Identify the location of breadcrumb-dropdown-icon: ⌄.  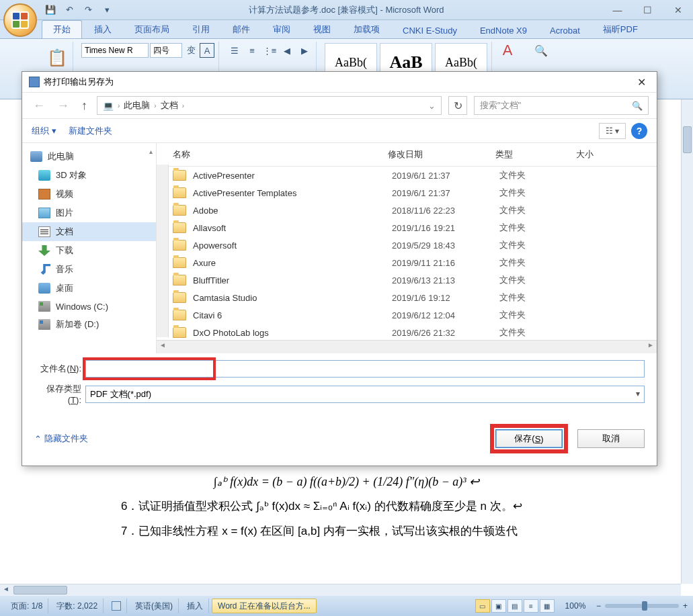
(432, 106).